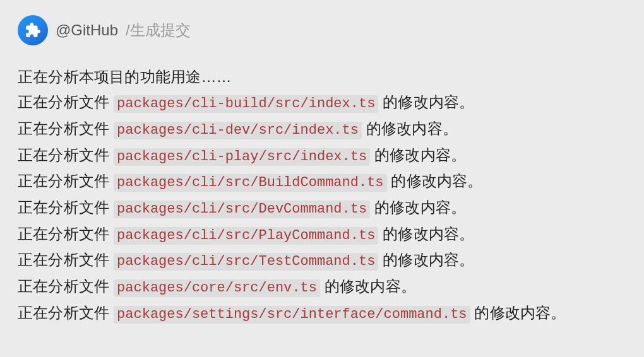 This screenshot has height=357, width=644. Describe the element at coordinates (322, 287) in the screenshot. I see `file-analysis-line: 正在分析文件 packages/core/src/env.ts 的修改内容。` at that location.